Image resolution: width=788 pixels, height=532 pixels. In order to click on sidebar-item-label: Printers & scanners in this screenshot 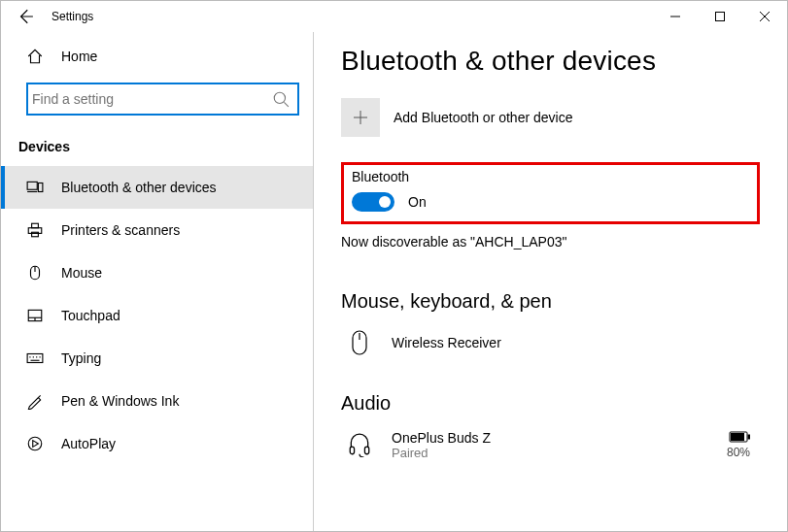, I will do `click(120, 230)`.